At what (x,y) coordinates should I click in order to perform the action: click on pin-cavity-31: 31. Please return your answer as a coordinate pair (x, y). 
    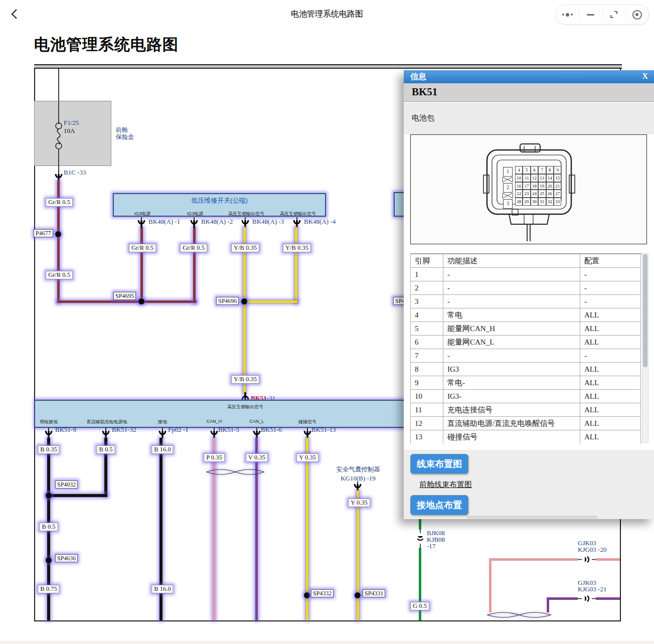
    Looking at the image, I should click on (542, 202).